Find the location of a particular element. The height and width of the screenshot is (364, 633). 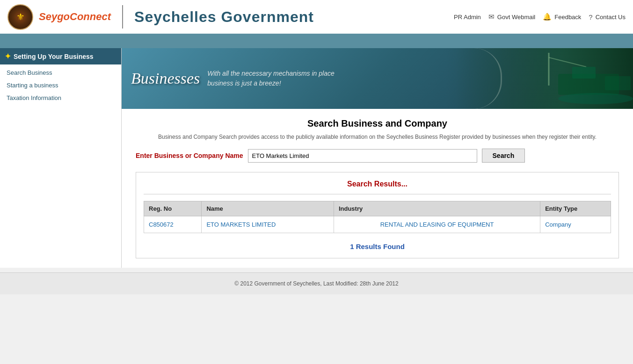

search-button: Search is located at coordinates (503, 156).